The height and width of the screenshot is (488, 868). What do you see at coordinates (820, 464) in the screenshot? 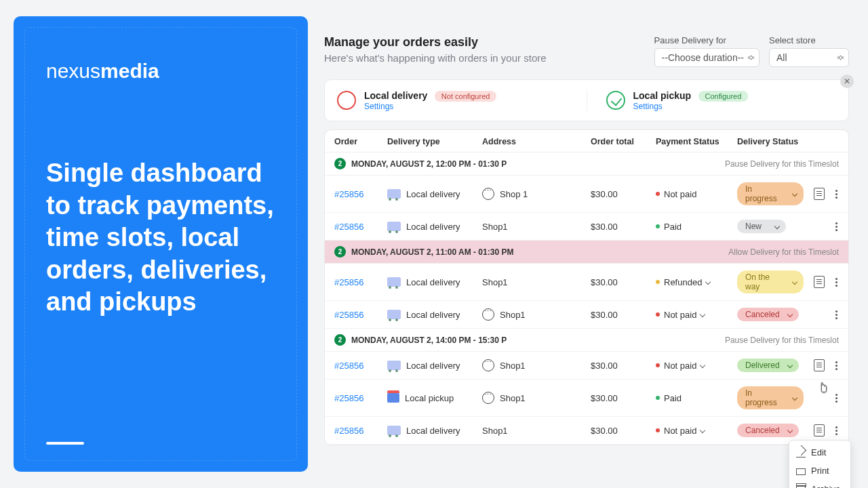
I see `row-actions-menu: EditPrintArchive` at bounding box center [820, 464].